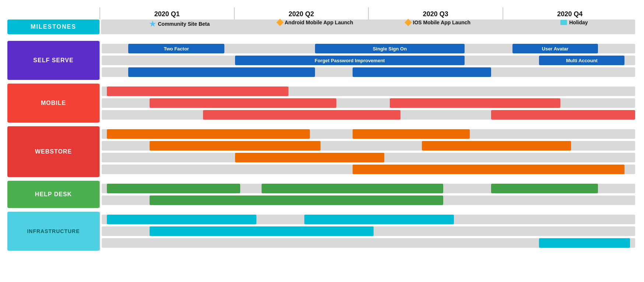 This screenshot has height=282, width=644. I want to click on bar-infra-1b, so click(379, 219).